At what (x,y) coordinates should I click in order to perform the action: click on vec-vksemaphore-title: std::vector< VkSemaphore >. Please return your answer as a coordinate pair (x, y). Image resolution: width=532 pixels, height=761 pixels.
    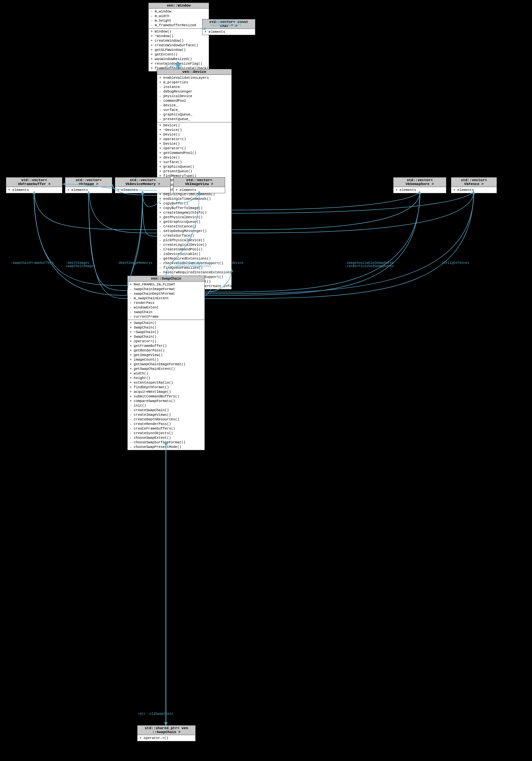
    Looking at the image, I should click on (420, 182).